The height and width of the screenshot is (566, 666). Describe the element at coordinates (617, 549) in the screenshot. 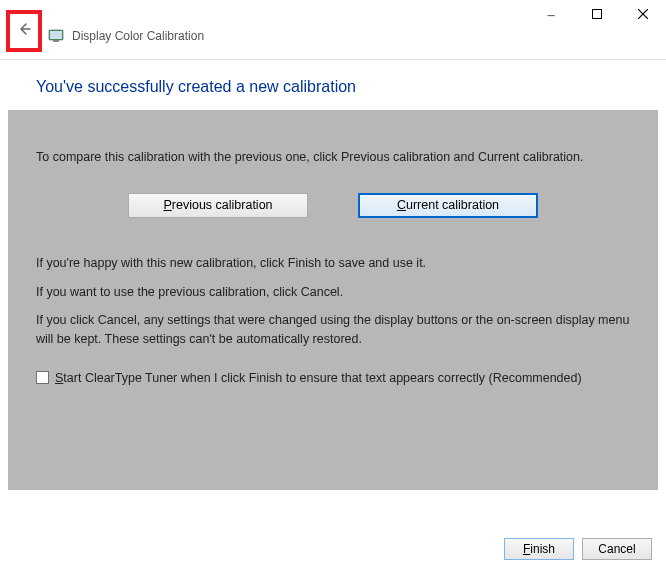

I see `cancel-button: Cancel` at that location.